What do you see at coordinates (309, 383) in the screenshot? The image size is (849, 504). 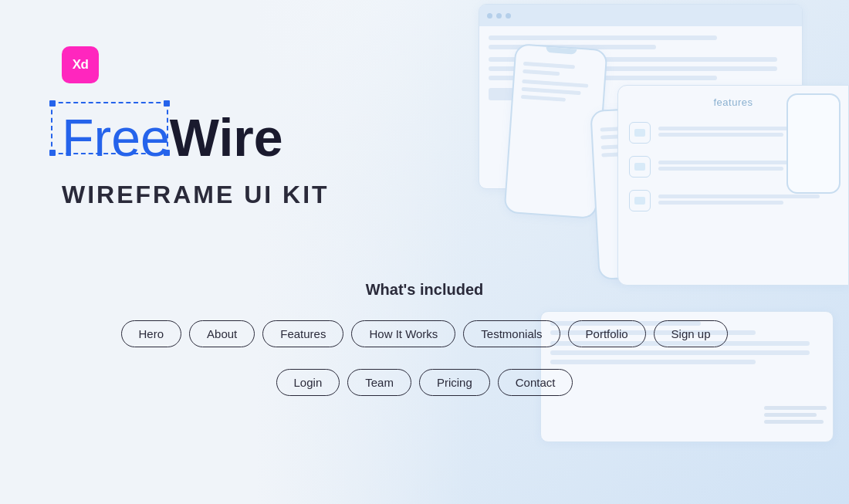 I see `tag-login: Login` at bounding box center [309, 383].